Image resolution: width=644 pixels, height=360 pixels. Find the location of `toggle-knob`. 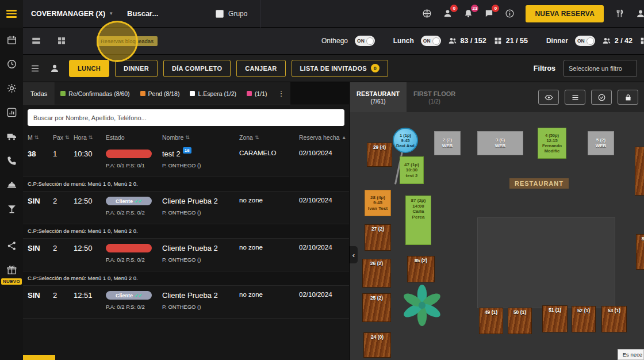

toggle-knob is located at coordinates (370, 41).